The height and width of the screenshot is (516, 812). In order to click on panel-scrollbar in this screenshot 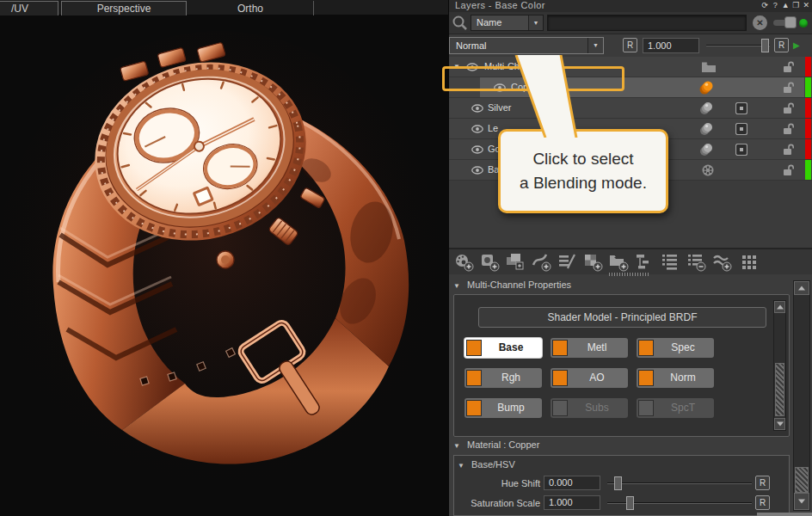, I will do `click(802, 396)`.